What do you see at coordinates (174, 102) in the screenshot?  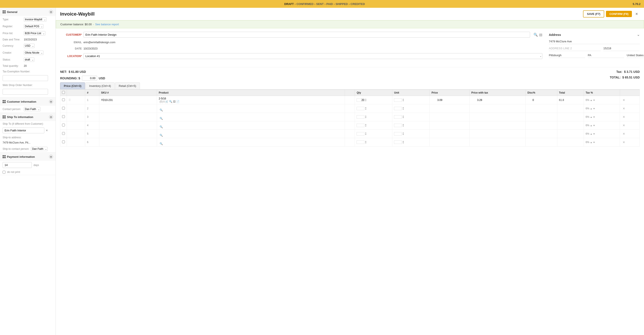 I see `row-image-icon-0: 🖼` at bounding box center [174, 102].